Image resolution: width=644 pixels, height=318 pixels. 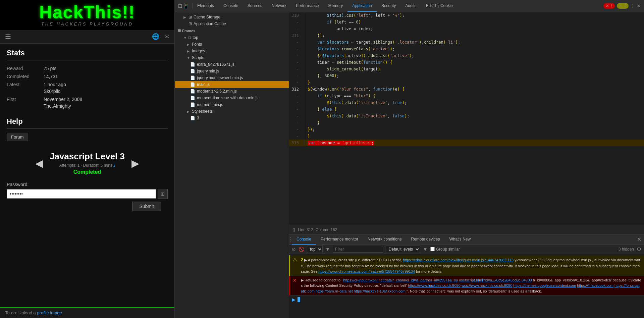 What do you see at coordinates (315, 249) in the screenshot?
I see `frame-selector: top` at bounding box center [315, 249].